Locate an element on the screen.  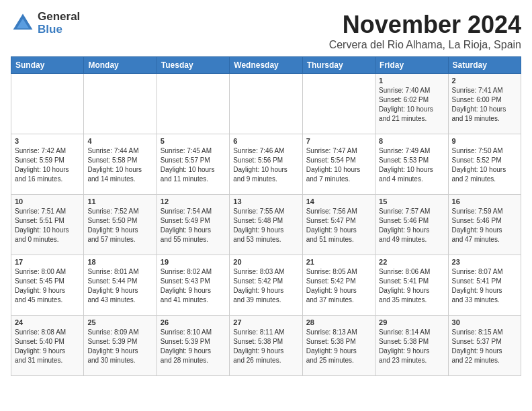
day-number: 6 is located at coordinates (266, 141).